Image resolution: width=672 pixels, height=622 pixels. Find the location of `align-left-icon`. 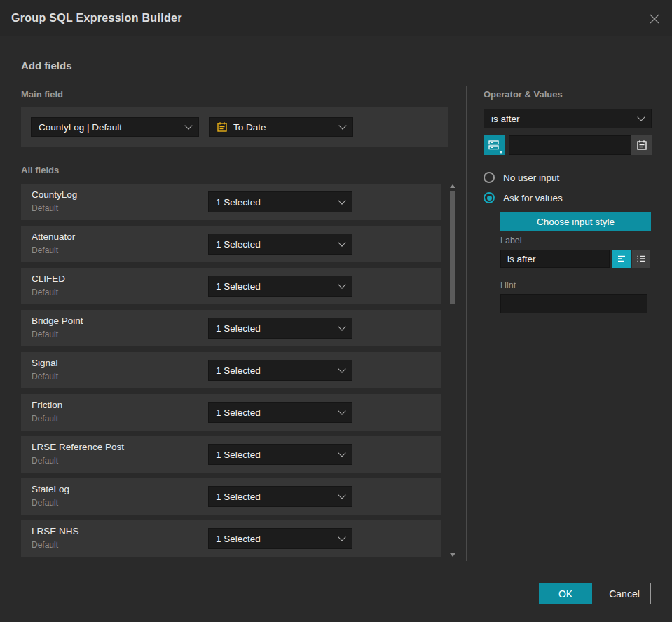

align-left-icon is located at coordinates (622, 259).